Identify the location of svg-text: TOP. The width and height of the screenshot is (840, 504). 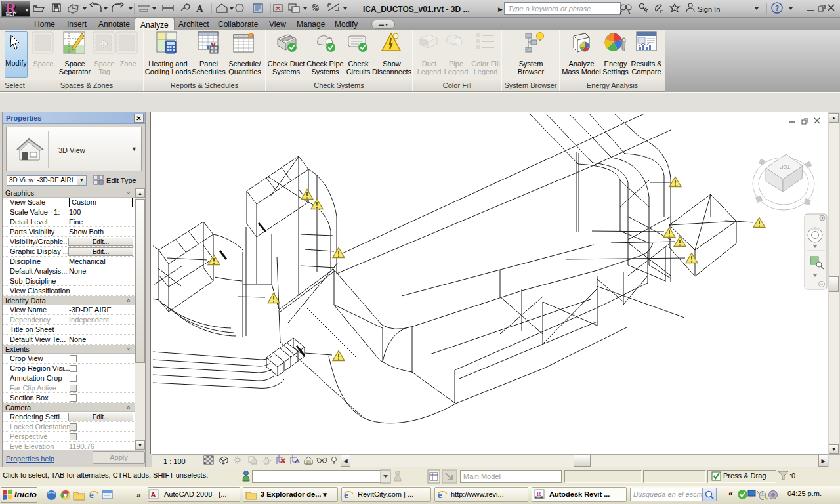
(785, 167).